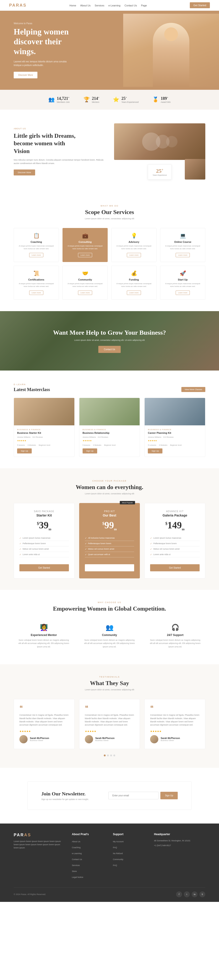  I want to click on test-title: What They Say, so click(110, 683).